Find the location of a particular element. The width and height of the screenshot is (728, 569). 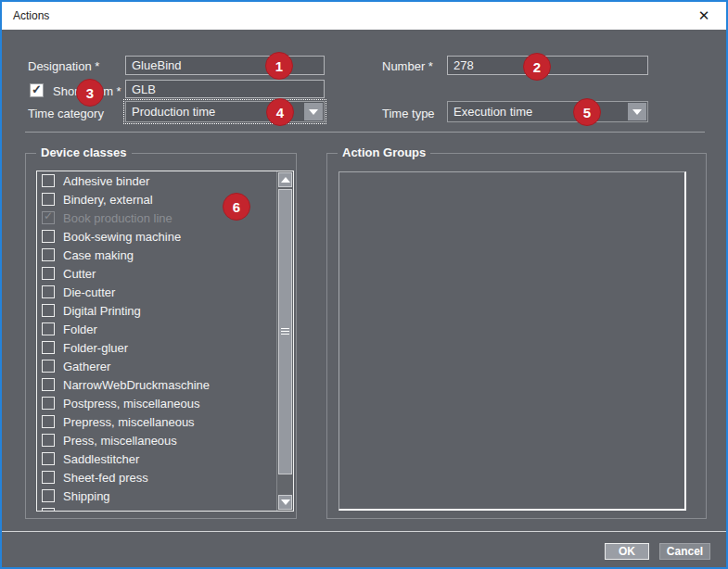

device-class-row: Case making is located at coordinates (157, 255).